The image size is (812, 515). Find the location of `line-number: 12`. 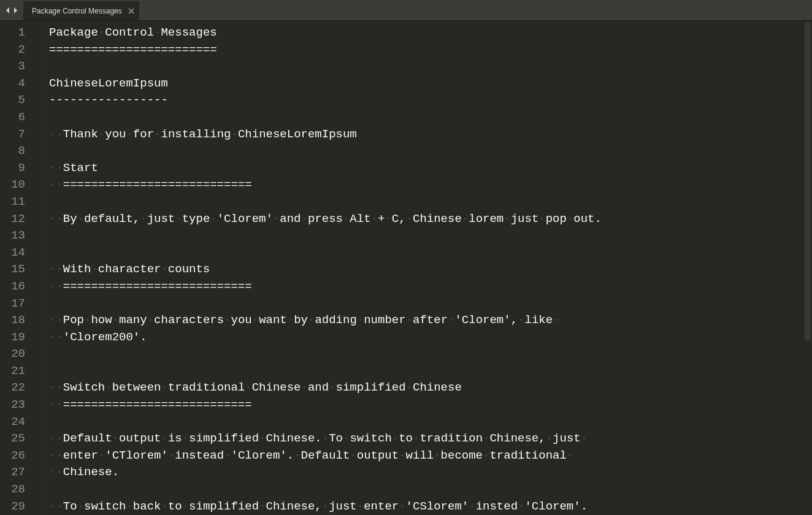

line-number: 12 is located at coordinates (20, 219).